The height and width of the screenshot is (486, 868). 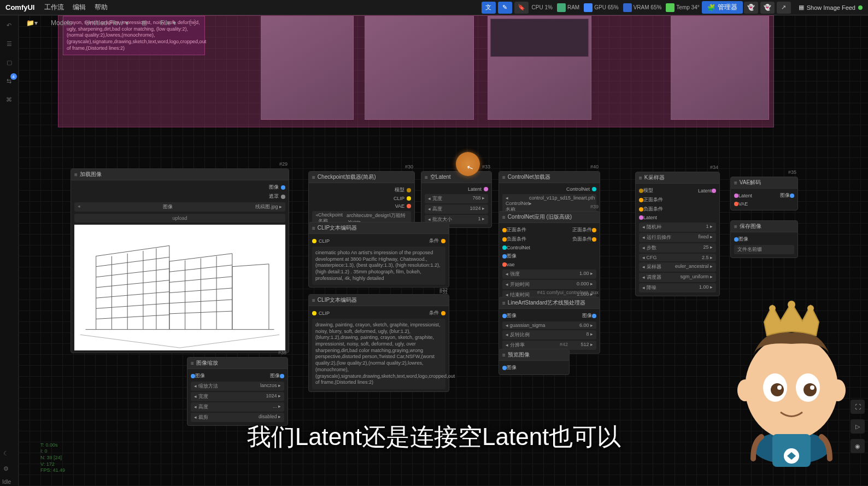 What do you see at coordinates (549, 325) in the screenshot?
I see `widget-sigma: ◂ guassian_sigma6.00 ▸` at bounding box center [549, 325].